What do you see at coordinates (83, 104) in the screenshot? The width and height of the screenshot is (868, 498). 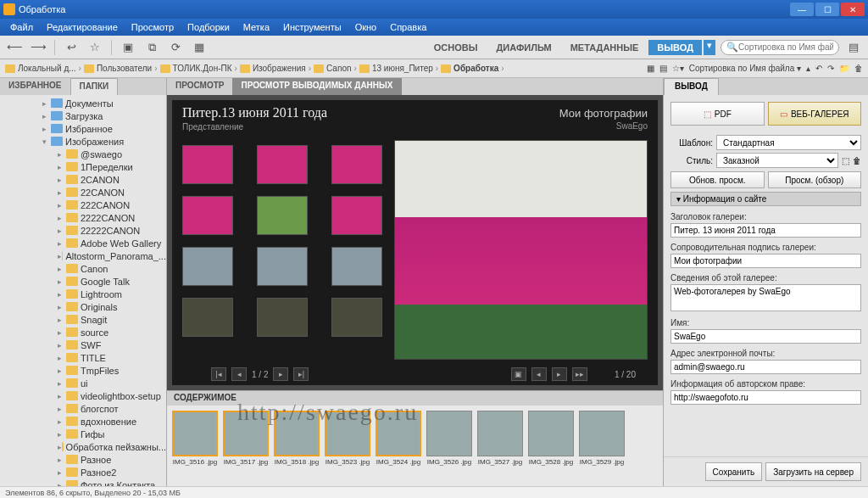 I see `tree-item: ▸Документы` at bounding box center [83, 104].